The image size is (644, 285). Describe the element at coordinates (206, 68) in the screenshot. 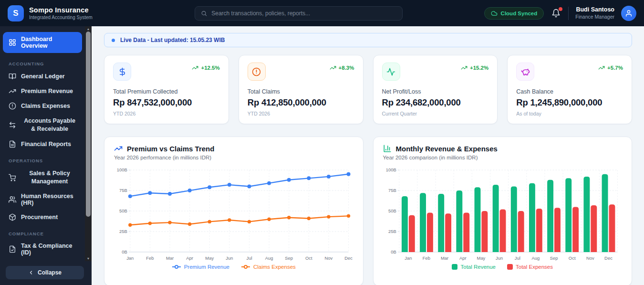

I see `stat-delta: +12.5%` at that location.